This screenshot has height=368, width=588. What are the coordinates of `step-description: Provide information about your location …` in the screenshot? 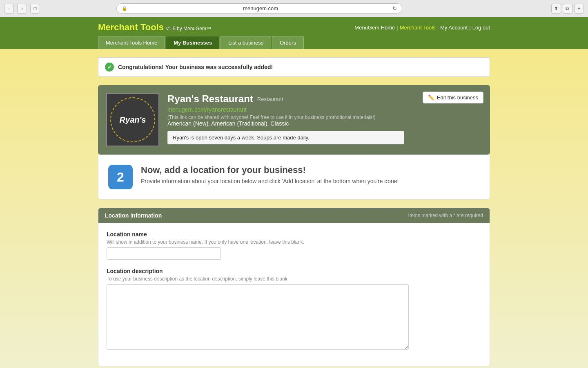 It's located at (270, 181).